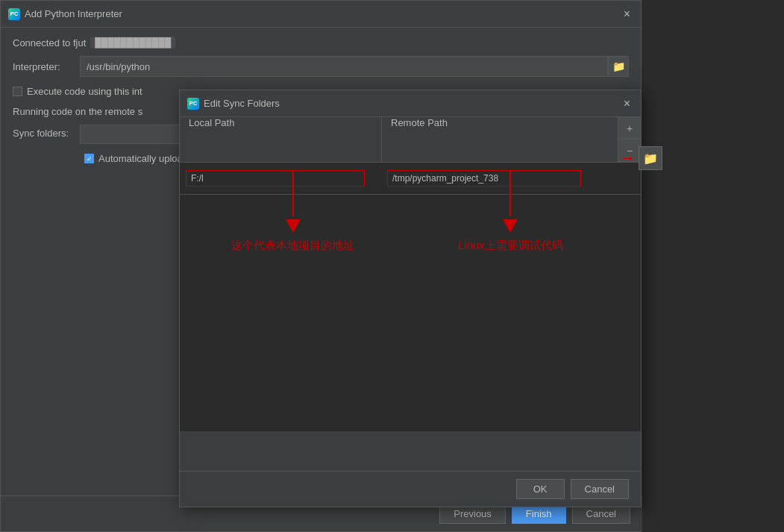  I want to click on running-code-label: Running code on the remote s, so click(78, 112).